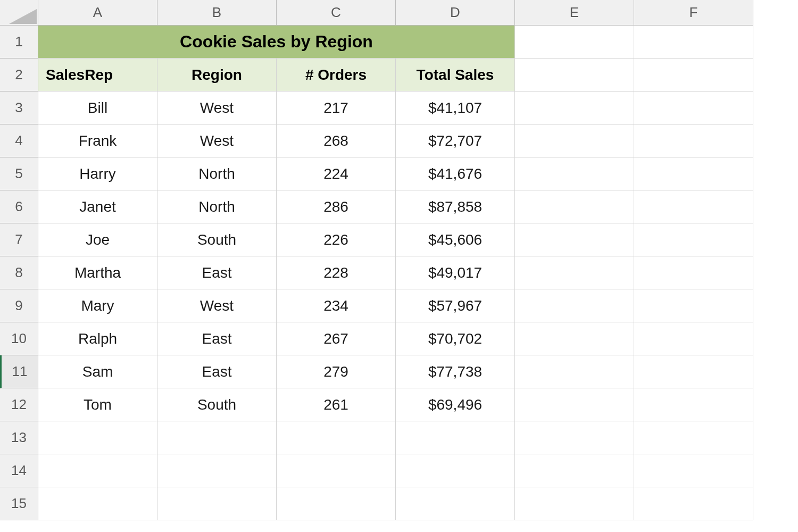 Image resolution: width=798 pixels, height=532 pixels. Describe the element at coordinates (455, 405) in the screenshot. I see `cell-totalsales: $69,496` at that location.